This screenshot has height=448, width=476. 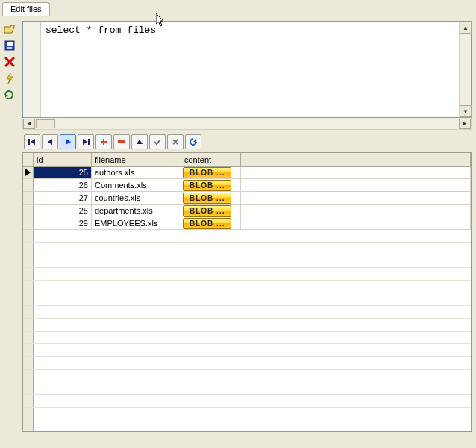 I want to click on nav-play-button, so click(x=68, y=142).